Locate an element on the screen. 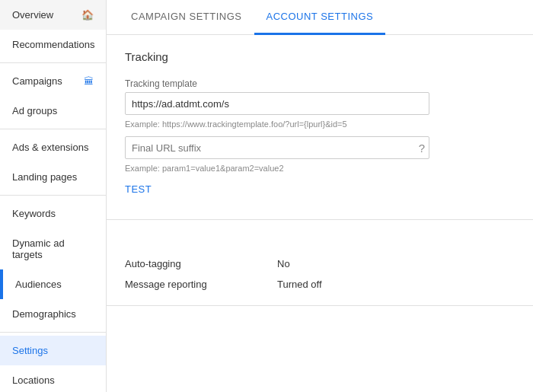 This screenshot has width=533, height=392. sidebar-item-label: Dynamic ad targets is located at coordinates (53, 249).